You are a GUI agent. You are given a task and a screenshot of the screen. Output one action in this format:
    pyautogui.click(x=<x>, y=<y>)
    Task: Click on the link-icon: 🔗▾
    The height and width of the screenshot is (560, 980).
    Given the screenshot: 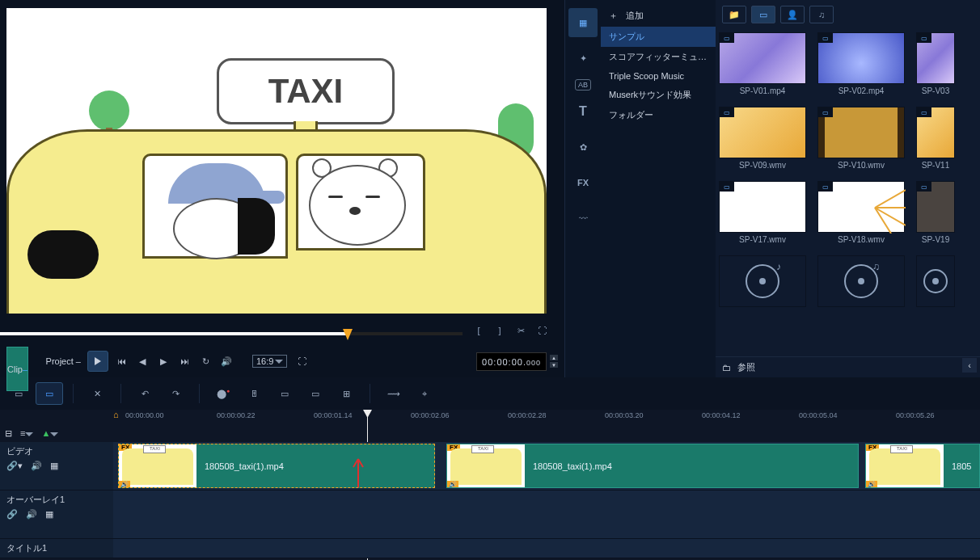 What is the action you would take?
    pyautogui.click(x=15, y=465)
    